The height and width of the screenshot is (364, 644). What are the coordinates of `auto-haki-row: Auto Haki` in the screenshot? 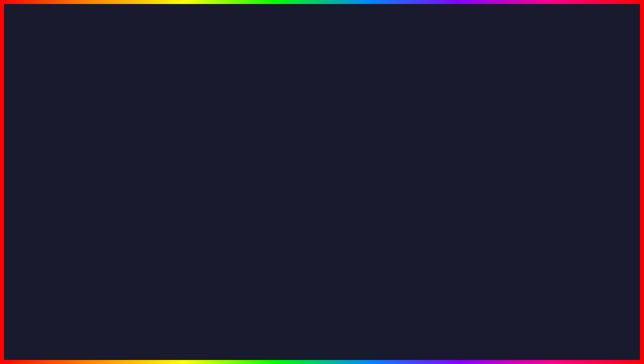 It's located at (366, 185).